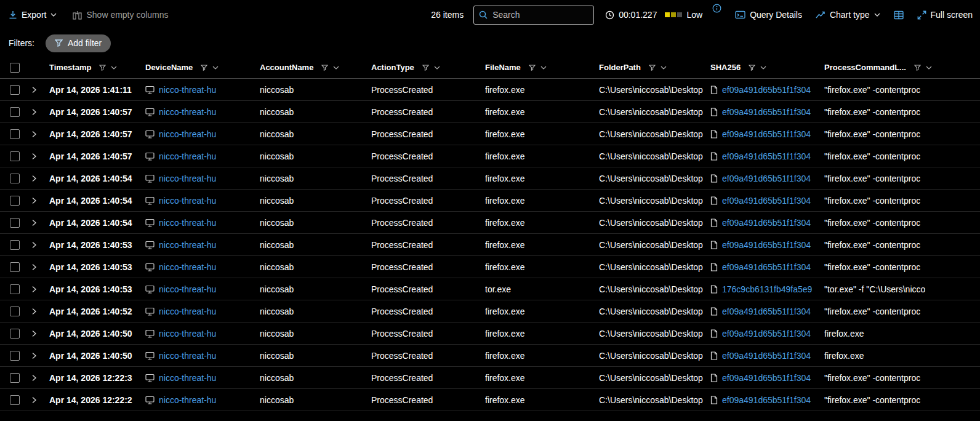 The image size is (980, 421). What do you see at coordinates (97, 68) in the screenshot?
I see `column-header-timestamp: Timestamp` at bounding box center [97, 68].